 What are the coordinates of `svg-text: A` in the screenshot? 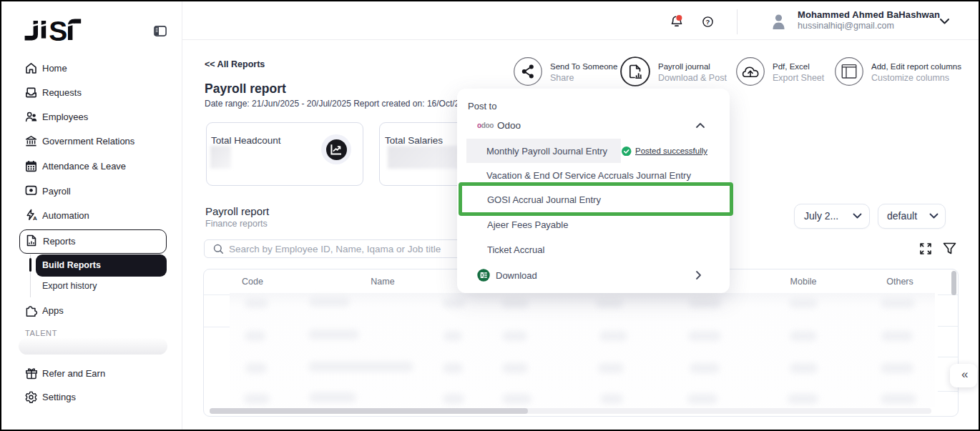 It's located at (35, 219).